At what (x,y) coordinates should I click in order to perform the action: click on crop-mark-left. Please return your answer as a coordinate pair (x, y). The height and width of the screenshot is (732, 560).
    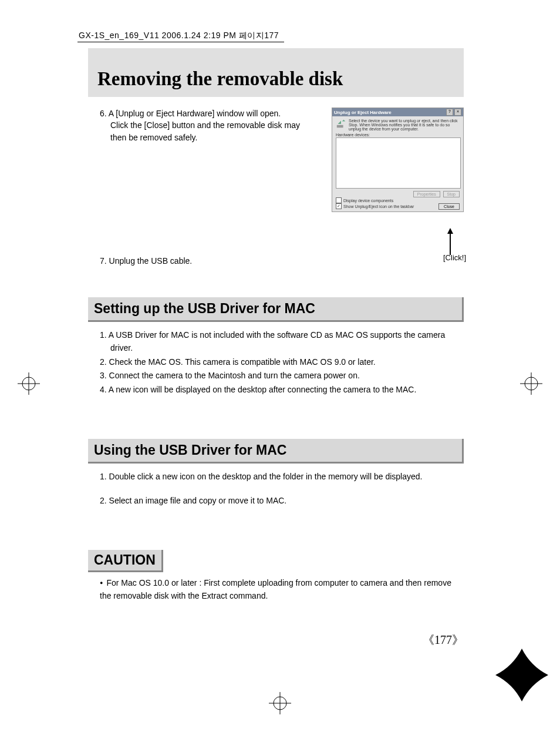
    Looking at the image, I should click on (29, 384).